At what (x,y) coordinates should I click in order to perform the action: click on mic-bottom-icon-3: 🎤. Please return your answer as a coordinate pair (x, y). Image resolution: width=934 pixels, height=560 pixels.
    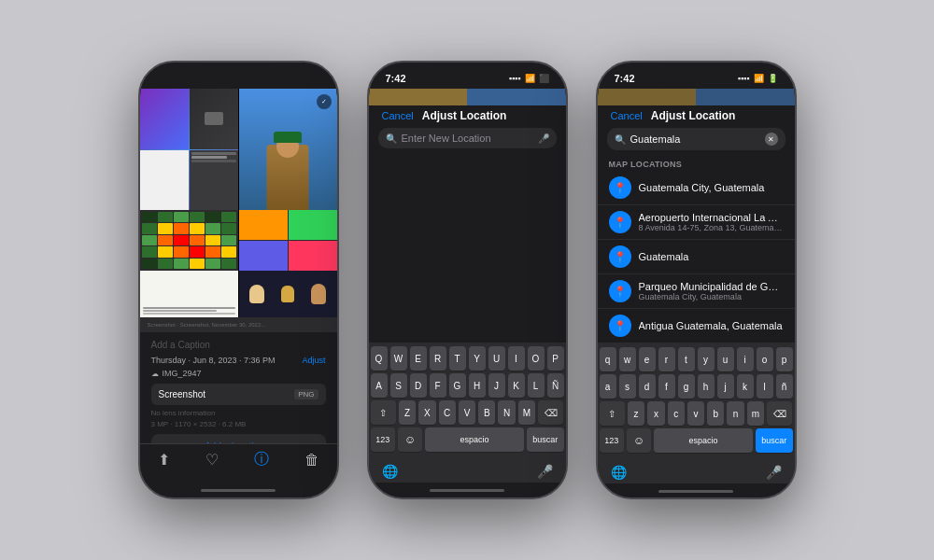
    Looking at the image, I should click on (773, 472).